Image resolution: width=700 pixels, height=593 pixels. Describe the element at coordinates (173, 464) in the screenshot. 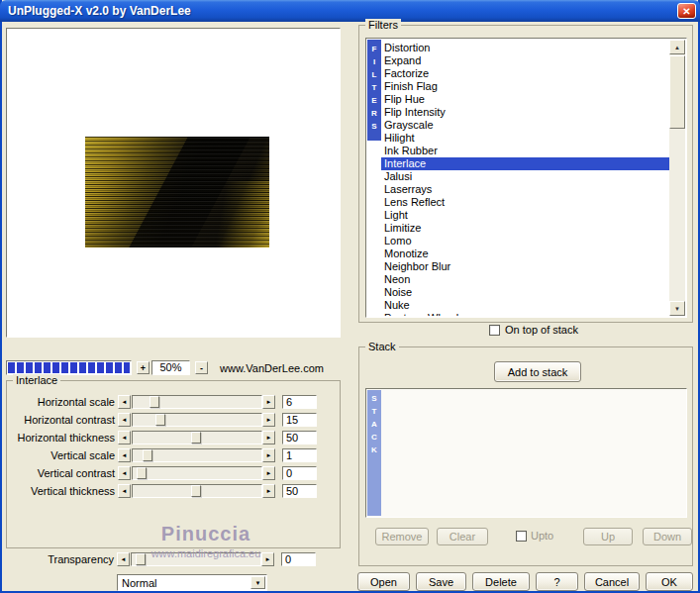

I see `interlace-sliders: Horizontal scale◄►6Horizontal contrast◄►…` at that location.